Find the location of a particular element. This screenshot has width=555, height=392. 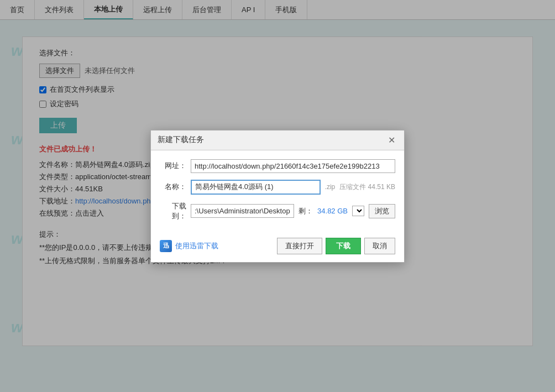

modal-name-row: 名称： .zip 压缩文件 44.51 KB is located at coordinates (278, 187).